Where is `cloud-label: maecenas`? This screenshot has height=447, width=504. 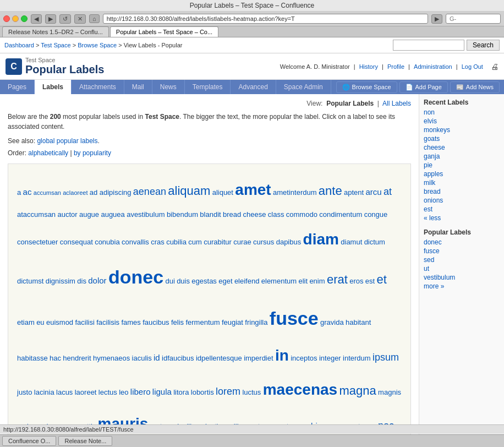 cloud-label: maecenas is located at coordinates (300, 390).